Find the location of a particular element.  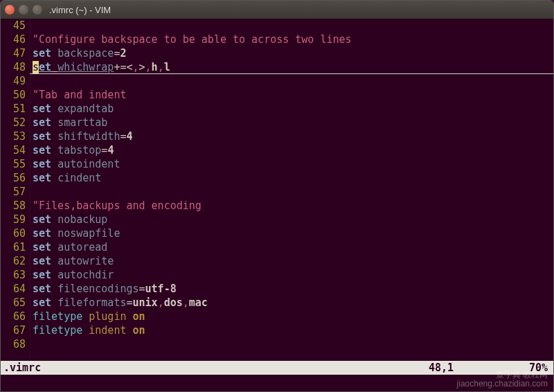

token: backspace is located at coordinates (86, 53).